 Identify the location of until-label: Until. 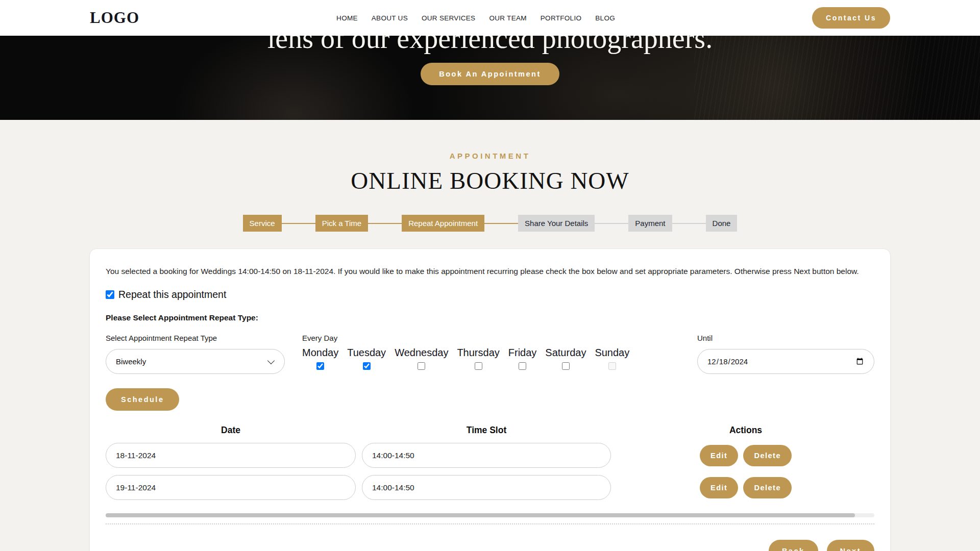
(786, 338).